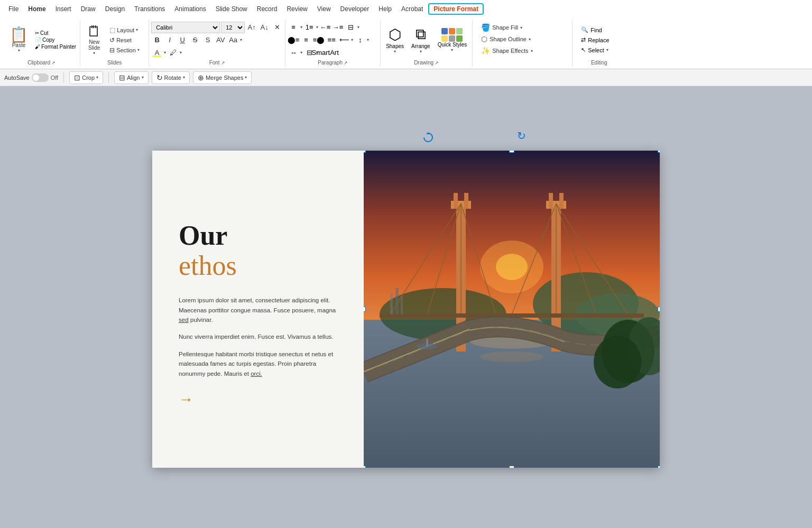 The width and height of the screenshot is (812, 528). I want to click on bullets-button: ≡, so click(293, 27).